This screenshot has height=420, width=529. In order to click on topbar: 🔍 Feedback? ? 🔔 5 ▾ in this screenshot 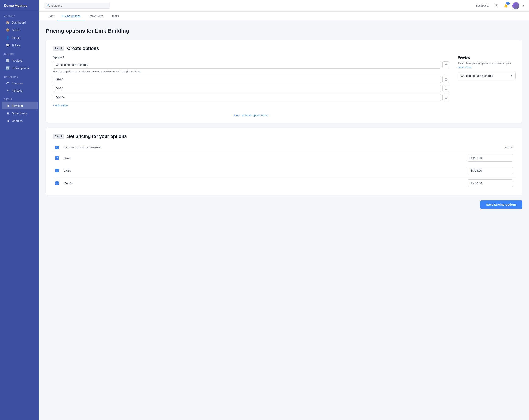, I will do `click(284, 6)`.